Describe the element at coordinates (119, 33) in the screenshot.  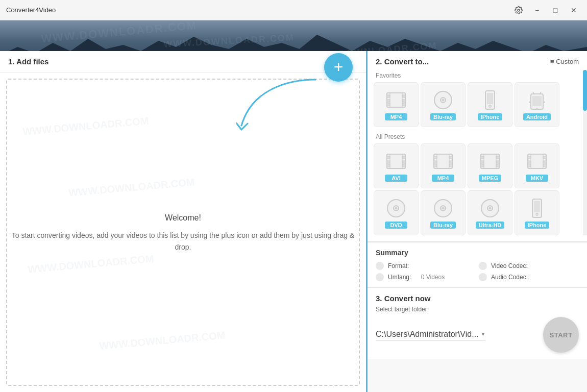
I see `watermark: WWW.DOWNLOADR.COM` at that location.